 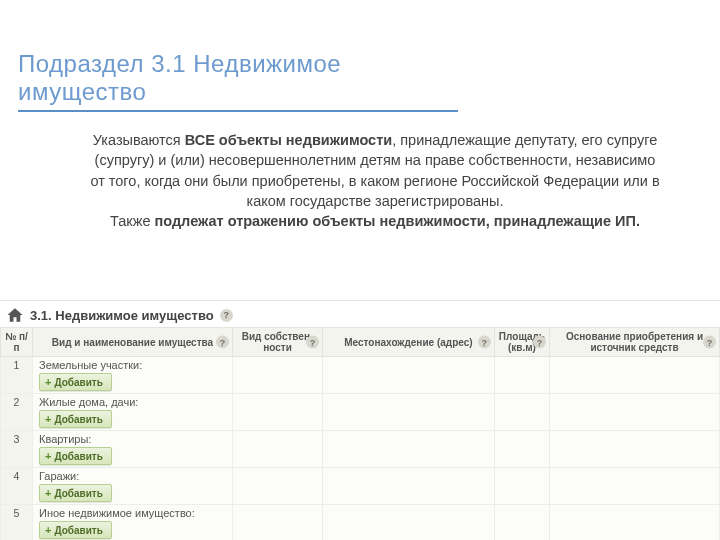 What do you see at coordinates (132, 439) in the screenshot?
I see `category-label: Квартиры:` at bounding box center [132, 439].